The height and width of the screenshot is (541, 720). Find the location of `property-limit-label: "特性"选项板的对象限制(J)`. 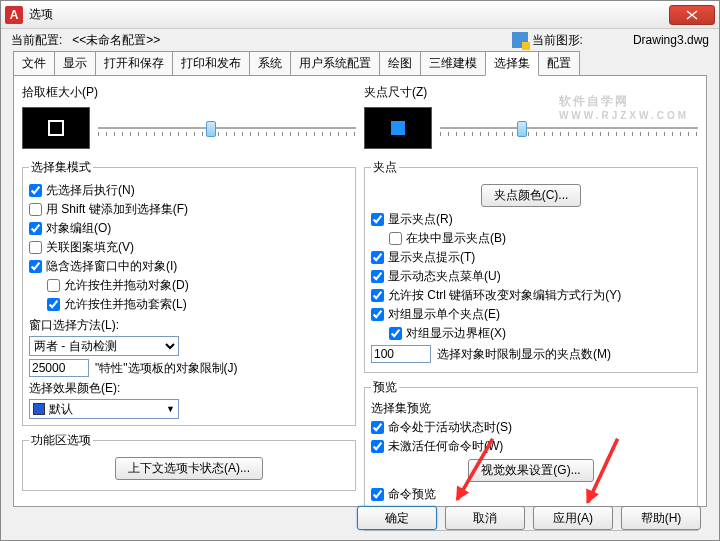

property-limit-label: "特性"选项板的对象限制(J) is located at coordinates (166, 368).